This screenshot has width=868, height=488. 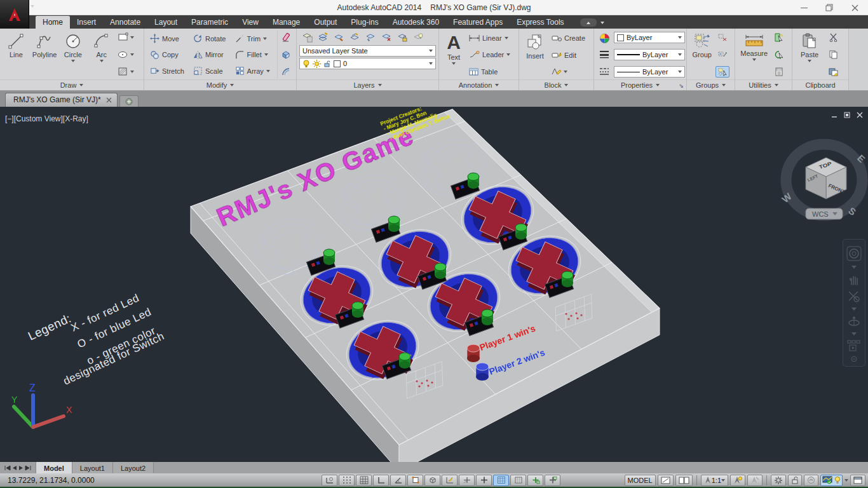 What do you see at coordinates (109, 100) in the screenshot?
I see `file-tab-close-icon` at bounding box center [109, 100].